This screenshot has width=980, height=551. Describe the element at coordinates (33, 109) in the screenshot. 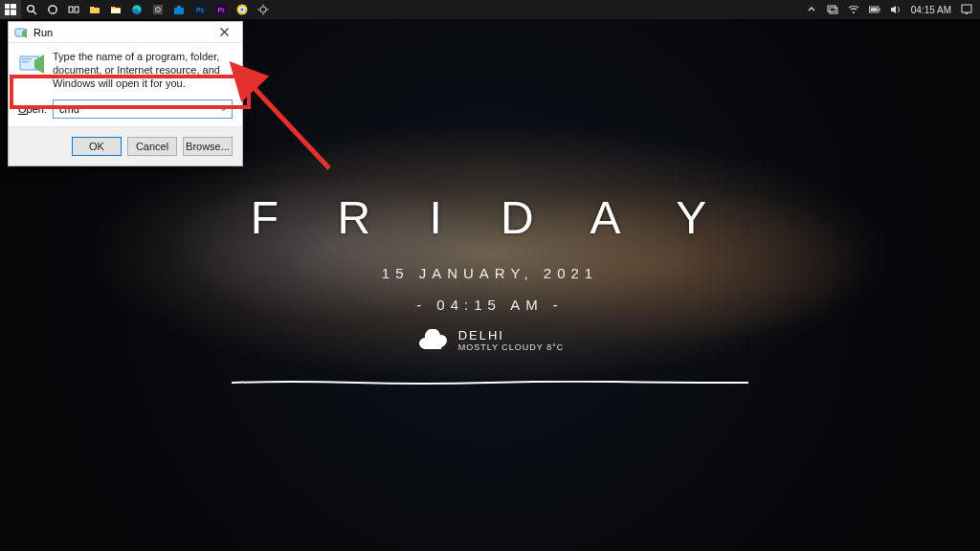

I see `run-open-label: Open:` at that location.